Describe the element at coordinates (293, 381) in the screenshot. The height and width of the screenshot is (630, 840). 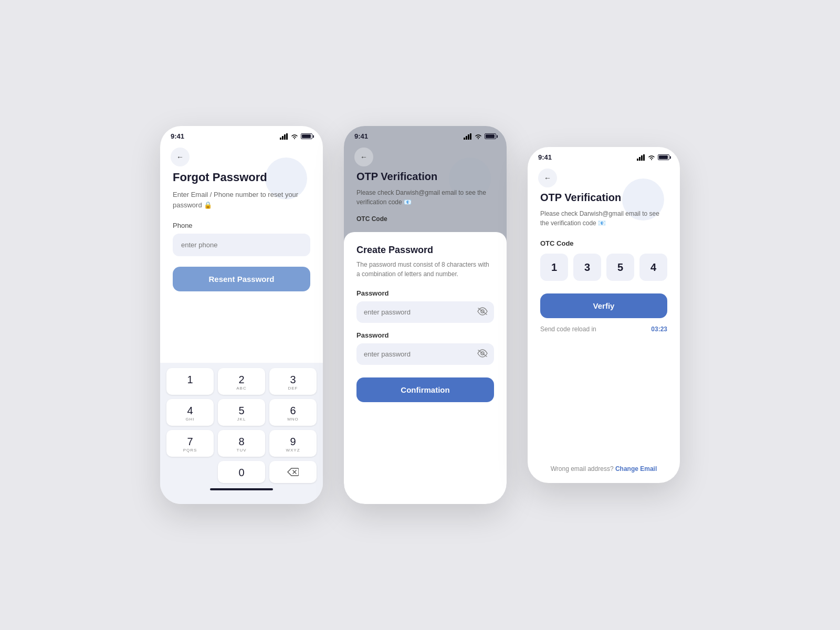
I see `key-3: 3 DEF` at that location.